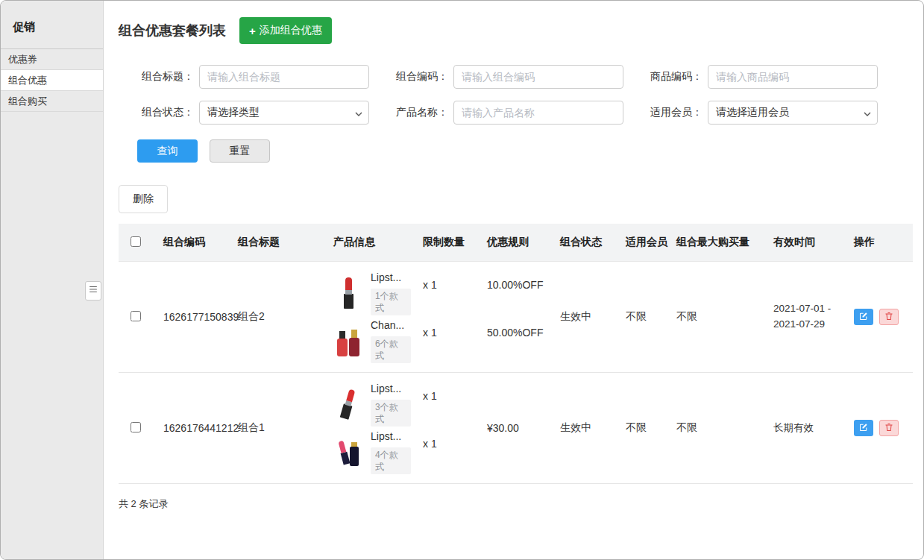 This screenshot has height=560, width=924. Describe the element at coordinates (52, 101) in the screenshot. I see `sidebar-item-combo-purchase: 组合购买` at that location.